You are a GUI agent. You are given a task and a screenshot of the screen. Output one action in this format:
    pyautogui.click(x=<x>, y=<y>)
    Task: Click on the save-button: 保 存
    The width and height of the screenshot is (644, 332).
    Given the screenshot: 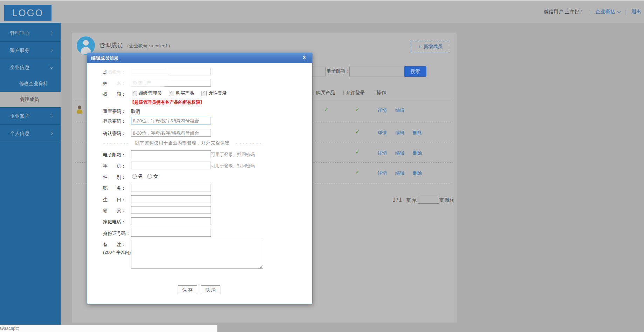 What is the action you would take?
    pyautogui.click(x=187, y=290)
    